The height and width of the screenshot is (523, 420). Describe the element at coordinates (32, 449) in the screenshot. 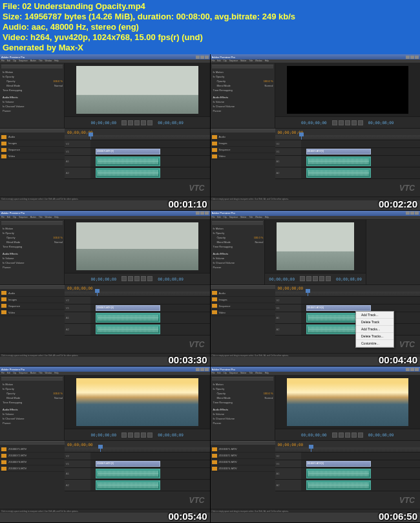

I see `project-item: Z0100071.MOV` at that location.